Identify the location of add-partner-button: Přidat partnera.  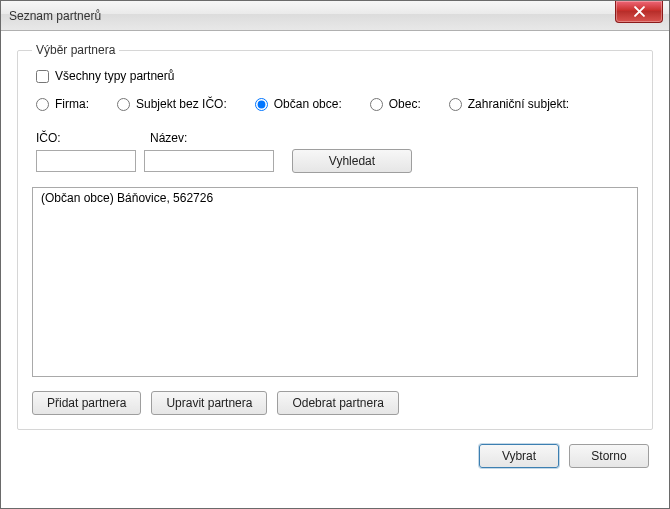
(86, 403).